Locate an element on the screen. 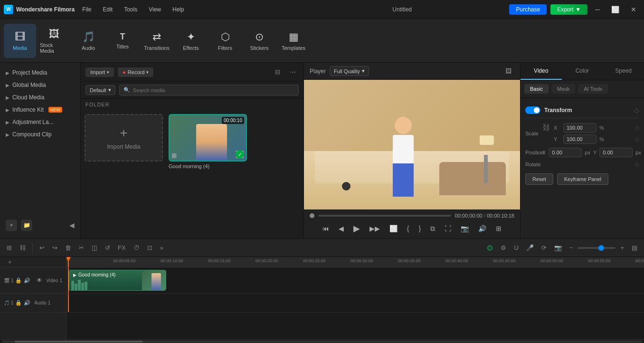 The image size is (644, 343). position-y-input is located at coordinates (616, 152).